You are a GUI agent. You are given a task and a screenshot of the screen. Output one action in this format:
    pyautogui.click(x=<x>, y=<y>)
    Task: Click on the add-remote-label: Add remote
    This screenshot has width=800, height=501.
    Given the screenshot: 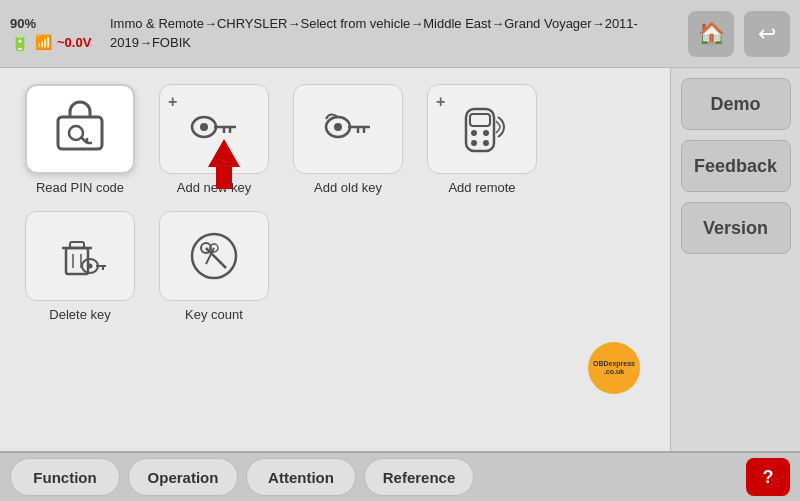 What is the action you would take?
    pyautogui.click(x=482, y=188)
    